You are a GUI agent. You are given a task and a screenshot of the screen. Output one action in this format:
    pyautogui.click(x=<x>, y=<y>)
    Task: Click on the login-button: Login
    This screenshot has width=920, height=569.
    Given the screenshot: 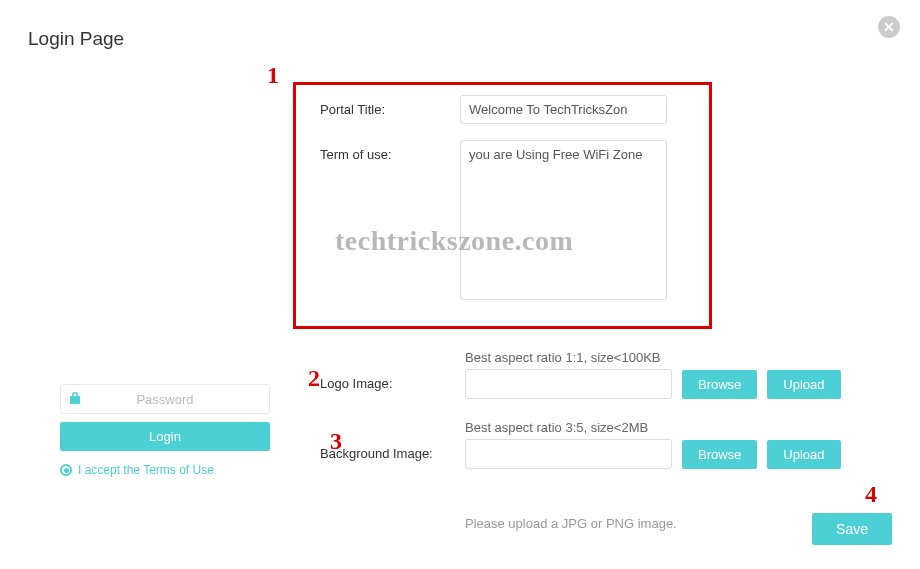 What is the action you would take?
    pyautogui.click(x=165, y=436)
    